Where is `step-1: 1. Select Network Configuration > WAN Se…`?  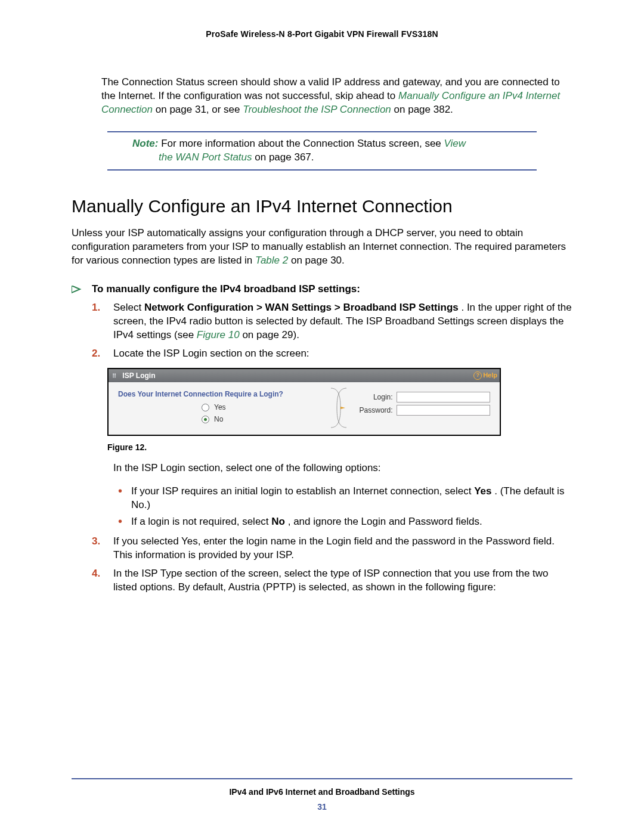 step-1: 1. Select Network Configuration > WAN Se… is located at coordinates (332, 322).